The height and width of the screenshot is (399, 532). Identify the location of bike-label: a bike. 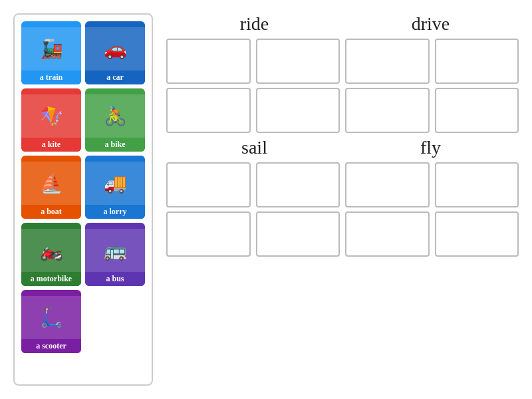
(115, 145).